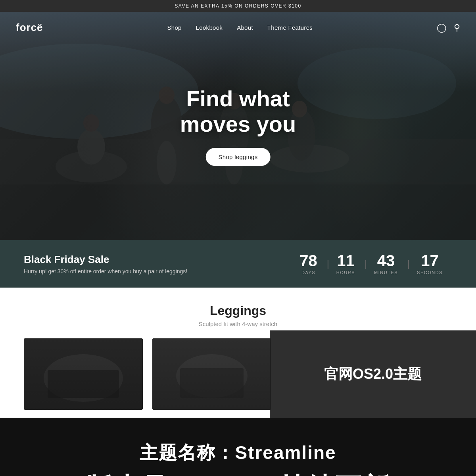 Image resolution: width=476 pixels, height=476 pixels. What do you see at coordinates (290, 28) in the screenshot?
I see `nav-item-theme-features: Theme Features` at bounding box center [290, 28].